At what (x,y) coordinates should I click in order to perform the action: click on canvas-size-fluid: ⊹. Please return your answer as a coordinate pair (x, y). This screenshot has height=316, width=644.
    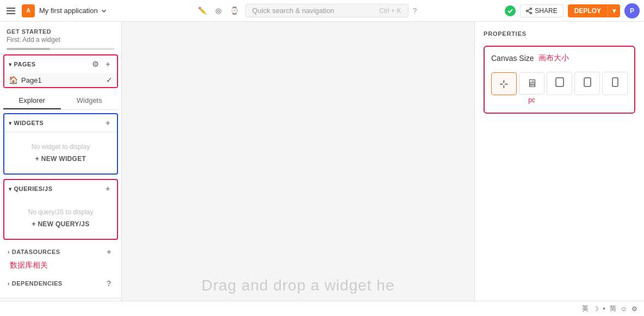
    Looking at the image, I should click on (504, 84).